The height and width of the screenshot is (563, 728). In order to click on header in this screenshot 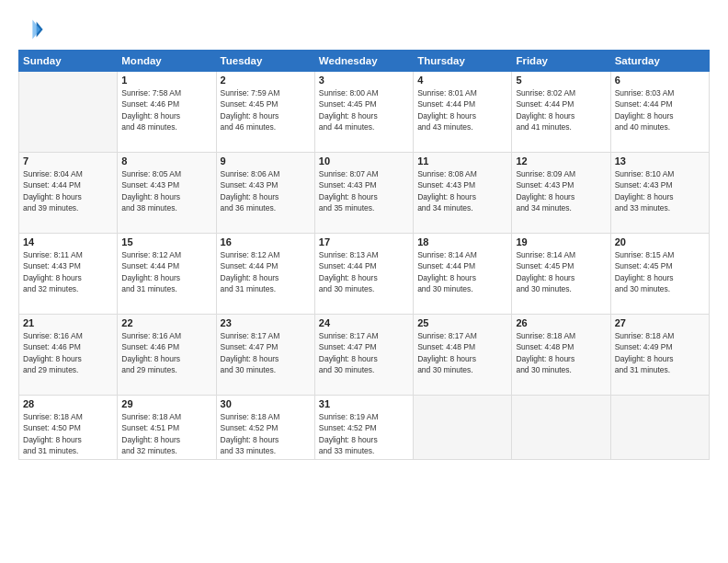, I will do `click(364, 29)`.